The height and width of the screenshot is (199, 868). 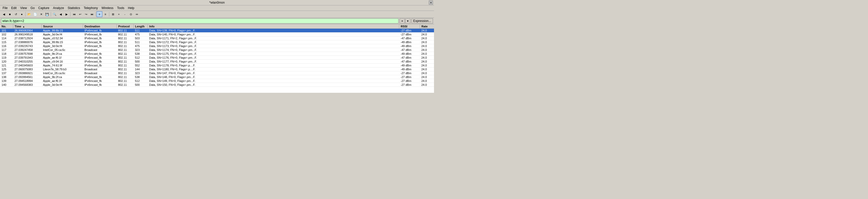 I want to click on cell-time: 27.094518994, so click(x=27, y=81).